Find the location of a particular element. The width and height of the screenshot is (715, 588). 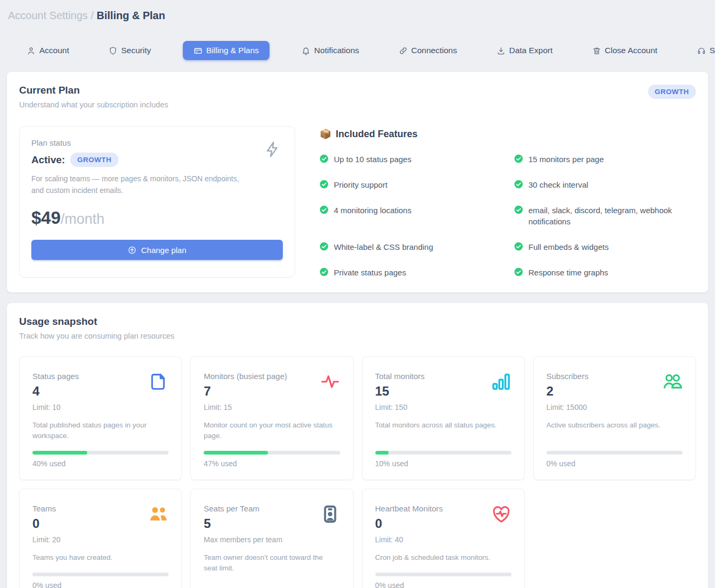

usage-card-description: Teams you have created. is located at coordinates (100, 558).